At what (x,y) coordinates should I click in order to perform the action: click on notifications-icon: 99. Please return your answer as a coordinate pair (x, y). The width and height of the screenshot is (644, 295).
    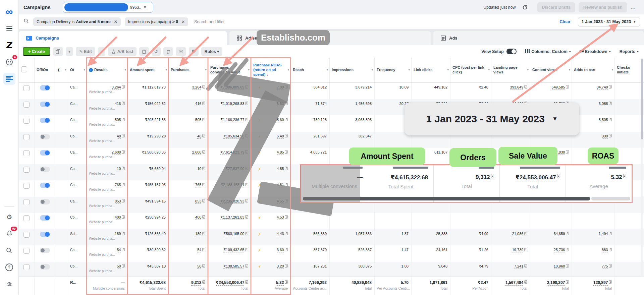
    Looking at the image, I should click on (9, 234).